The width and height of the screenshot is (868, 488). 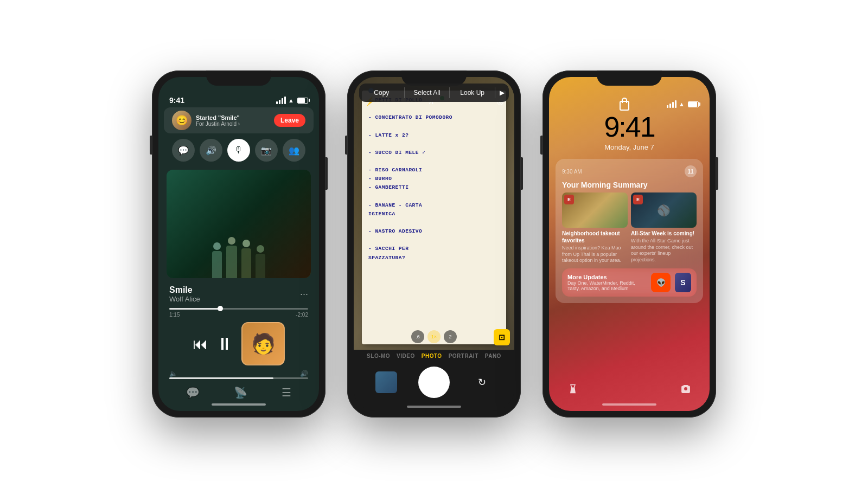 What do you see at coordinates (629, 282) in the screenshot?
I see `more-updates-card: More Updates Day One, WaterMinder, Reddi…` at bounding box center [629, 282].